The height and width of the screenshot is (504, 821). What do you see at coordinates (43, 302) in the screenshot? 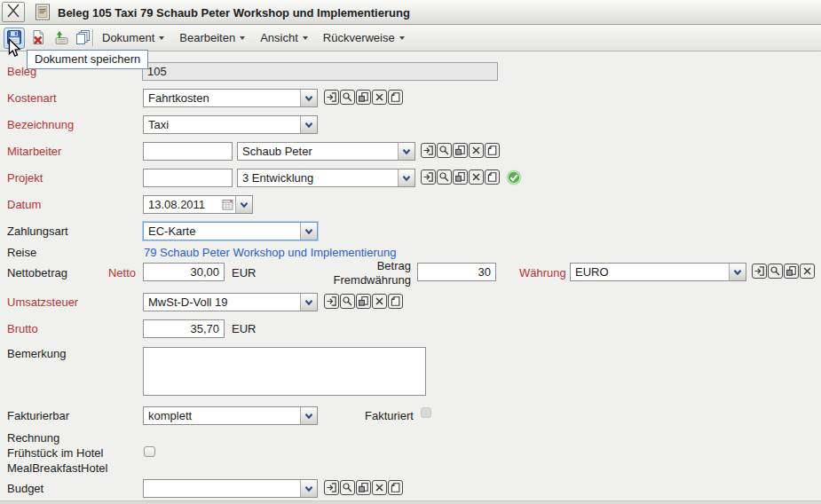
I see `label-umsatzsteuer: Umsatzsteuer` at bounding box center [43, 302].